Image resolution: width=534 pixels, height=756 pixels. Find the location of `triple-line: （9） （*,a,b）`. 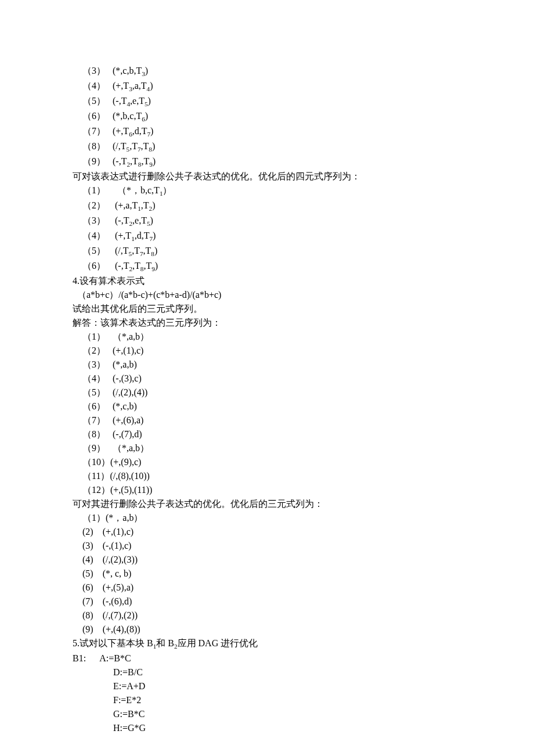

triple-line: （9） （*,a,b） is located at coordinates (267, 448).